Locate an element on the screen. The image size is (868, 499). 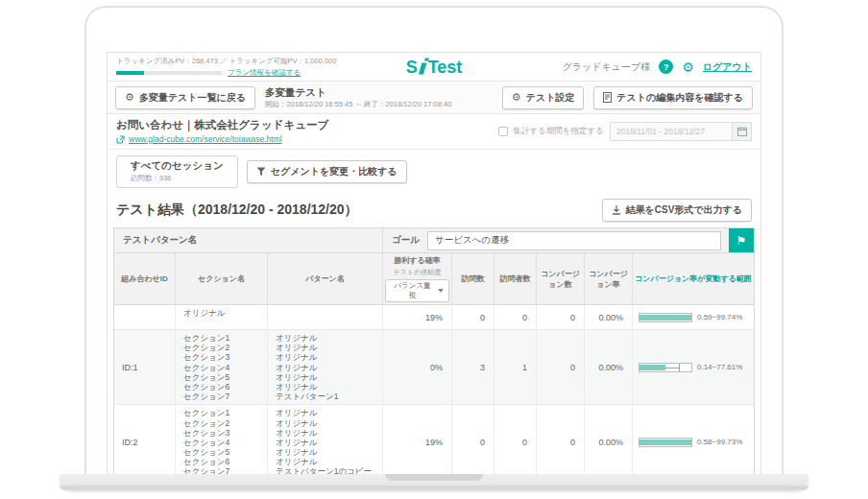
logo-text-left: S is located at coordinates (412, 67).